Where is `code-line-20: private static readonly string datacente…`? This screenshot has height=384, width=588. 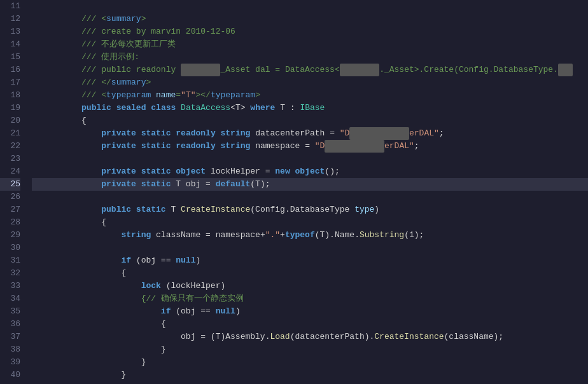 code-line-20: private static readonly string datacente… is located at coordinates (310, 121).